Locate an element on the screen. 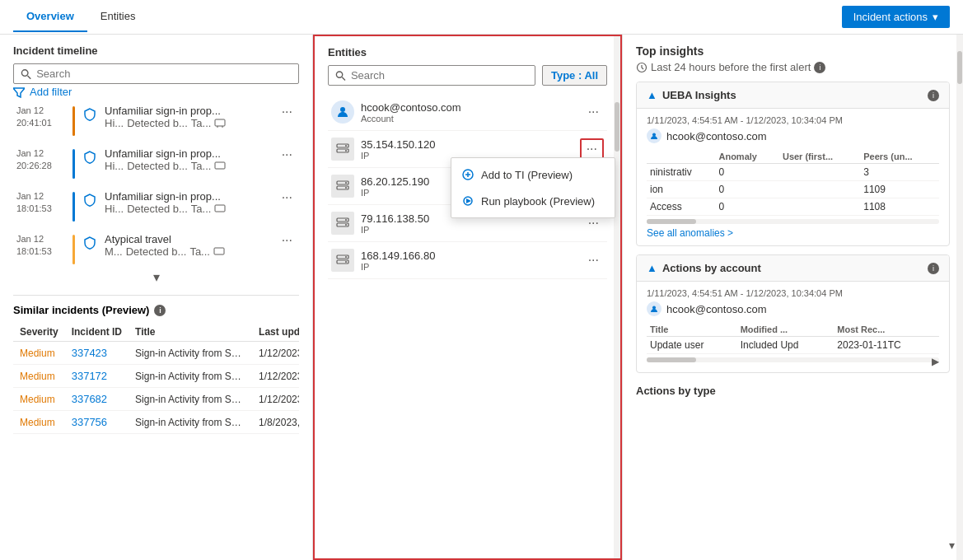  scroll-down-arrow: ▾ is located at coordinates (157, 277).